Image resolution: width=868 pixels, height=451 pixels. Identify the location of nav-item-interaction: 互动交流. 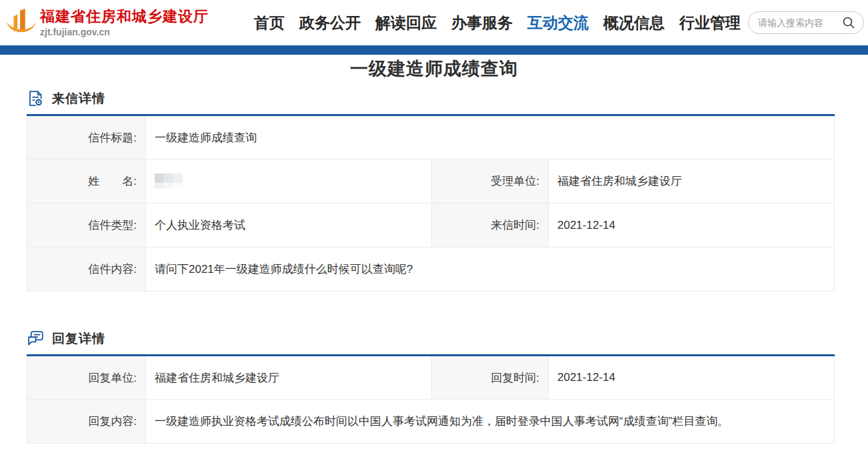
(558, 23).